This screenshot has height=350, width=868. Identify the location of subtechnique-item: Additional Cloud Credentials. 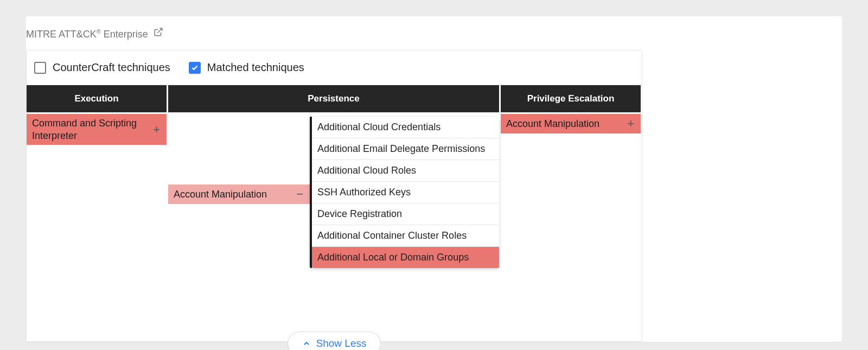
(406, 128).